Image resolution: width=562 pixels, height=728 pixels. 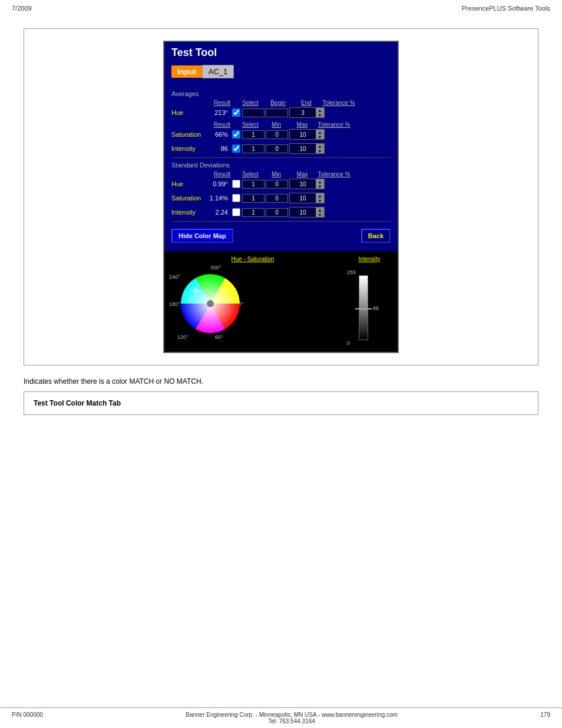 I want to click on inner-panel: Averages Result Select Begin End Toleran…, so click(x=281, y=166).